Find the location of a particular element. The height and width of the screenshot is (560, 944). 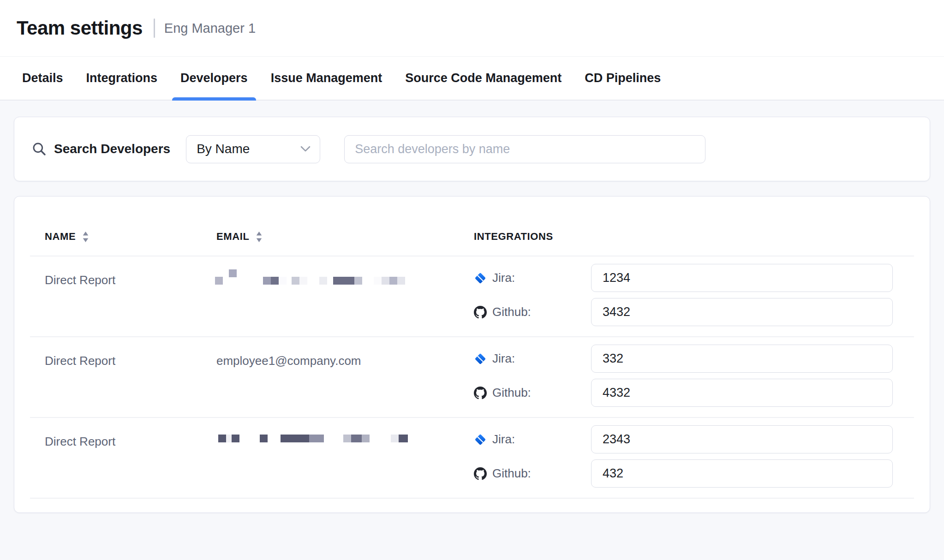

tab-cd-pipelines: CD Pipelines is located at coordinates (623, 78).